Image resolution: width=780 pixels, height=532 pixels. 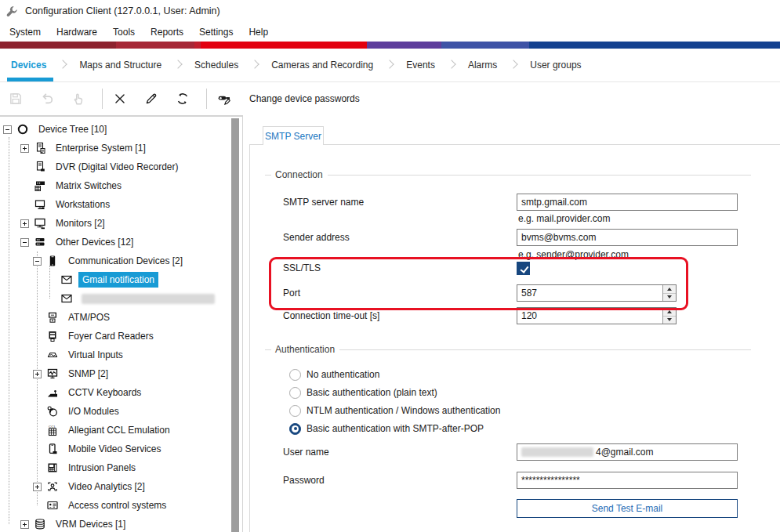 I want to click on tree-item-enterprise-system-1: Enterprise System [1], so click(x=114, y=148).